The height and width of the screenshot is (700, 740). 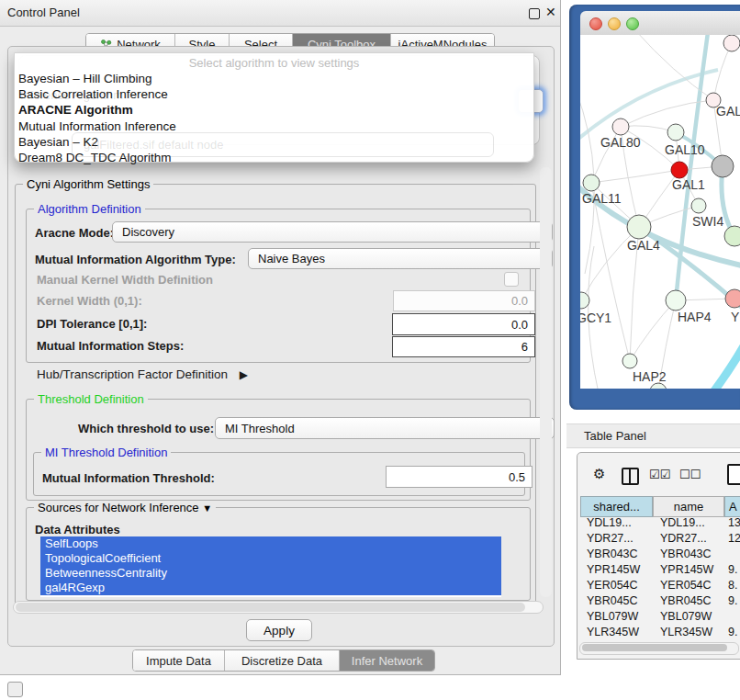 What do you see at coordinates (274, 110) in the screenshot?
I see `algorithm-option: ARACNE Algorithm` at bounding box center [274, 110].